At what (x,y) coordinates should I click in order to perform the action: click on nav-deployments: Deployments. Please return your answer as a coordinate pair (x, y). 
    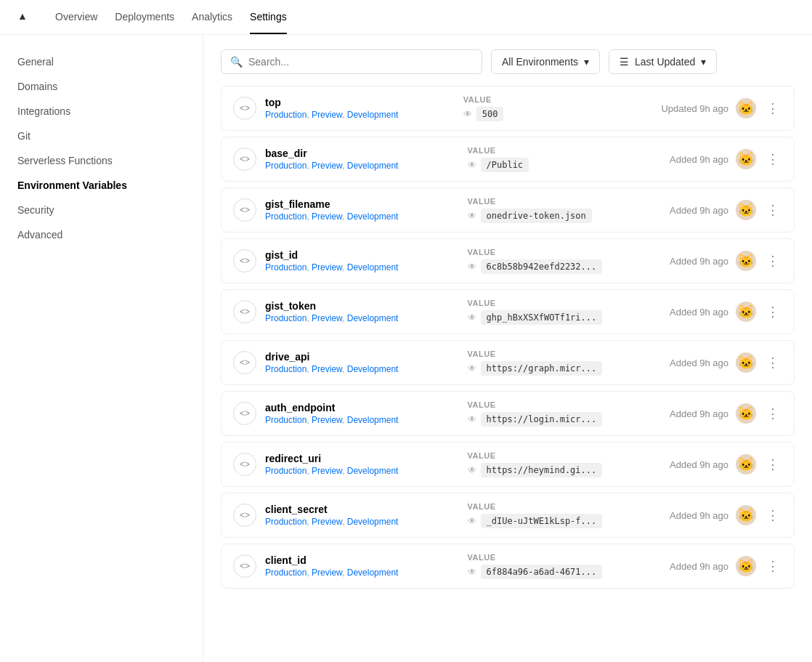
    Looking at the image, I should click on (145, 17).